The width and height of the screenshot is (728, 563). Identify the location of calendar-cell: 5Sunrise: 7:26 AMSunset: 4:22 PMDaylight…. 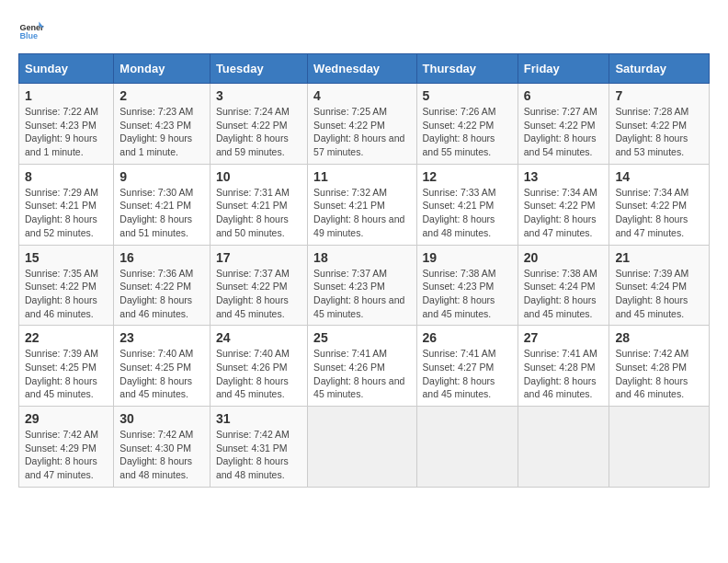
(467, 124).